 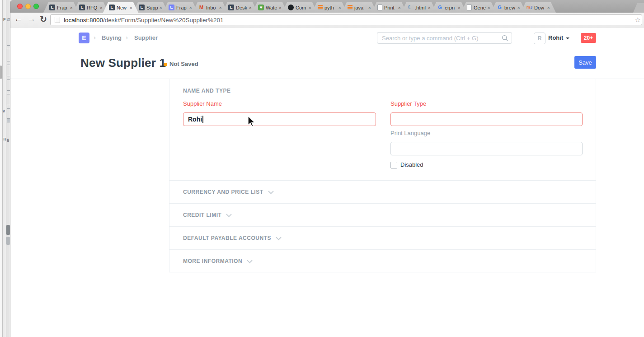 I want to click on reload-button: ↻, so click(x=43, y=19).